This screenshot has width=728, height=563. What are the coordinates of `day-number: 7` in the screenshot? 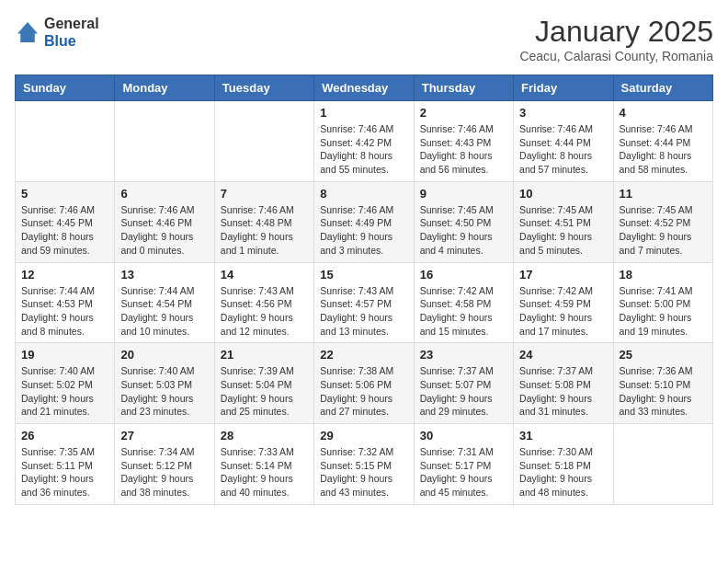 It's located at (265, 193).